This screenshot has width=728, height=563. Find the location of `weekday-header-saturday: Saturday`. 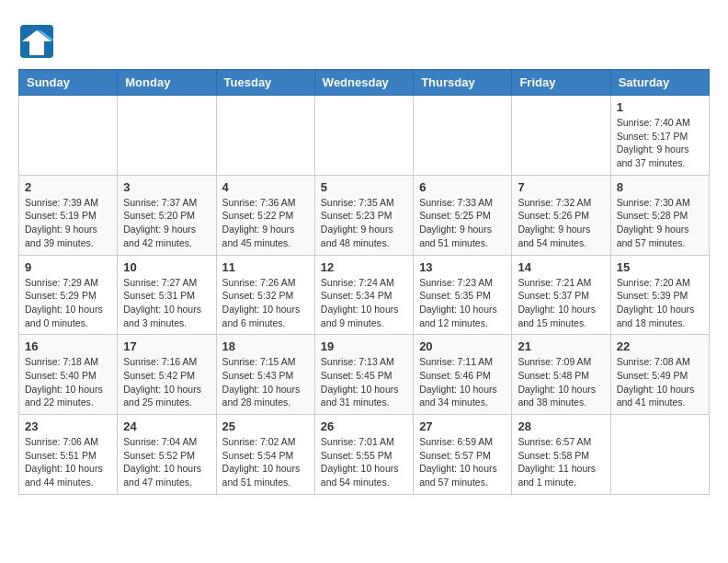

weekday-header-saturday: Saturday is located at coordinates (660, 83).